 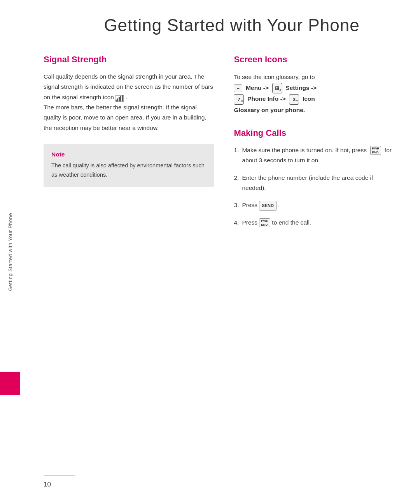 What do you see at coordinates (315, 205) in the screenshot?
I see `list-item: 3. Press SEND .` at bounding box center [315, 205].